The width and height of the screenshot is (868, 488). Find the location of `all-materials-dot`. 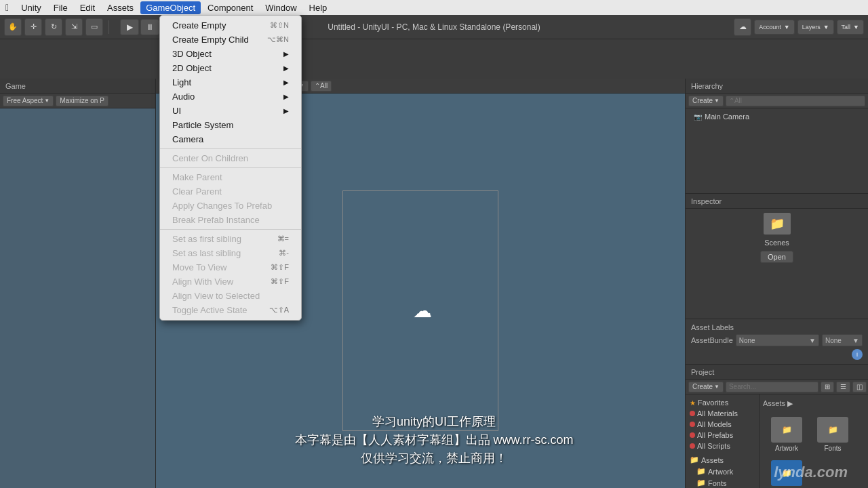

all-materials-dot is located at coordinates (692, 413).